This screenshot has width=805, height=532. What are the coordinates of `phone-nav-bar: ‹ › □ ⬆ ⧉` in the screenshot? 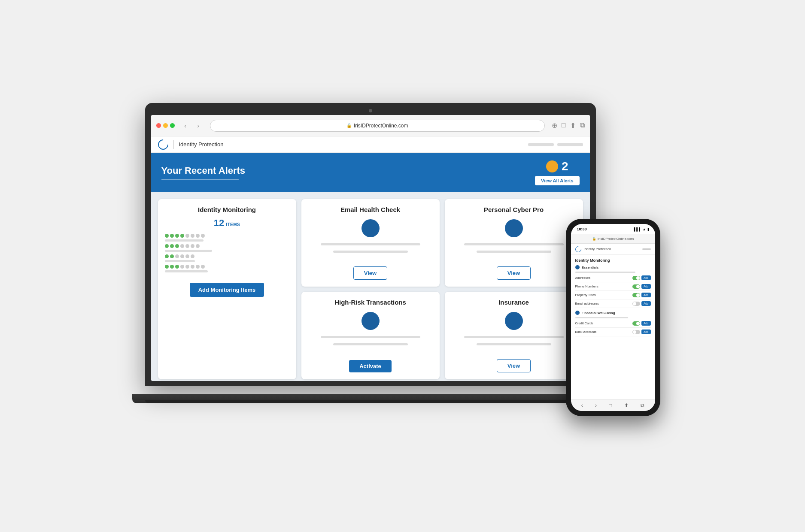 It's located at (613, 405).